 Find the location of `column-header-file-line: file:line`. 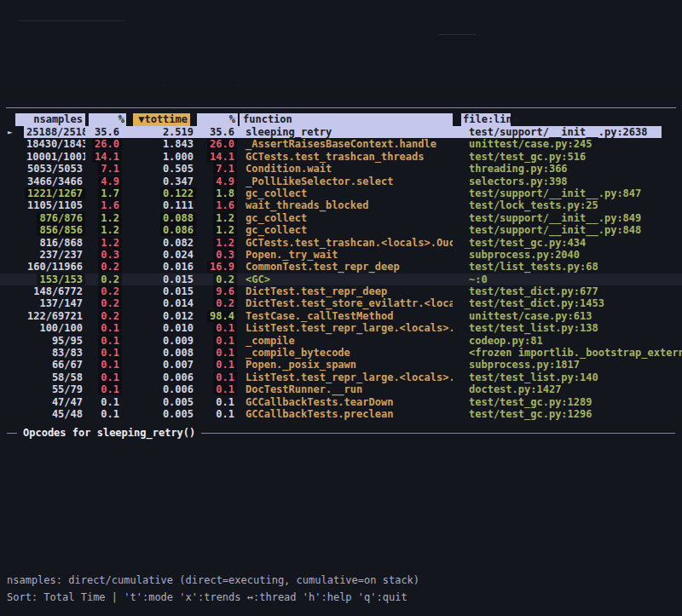

column-header-file-line: file:line is located at coordinates (486, 119).